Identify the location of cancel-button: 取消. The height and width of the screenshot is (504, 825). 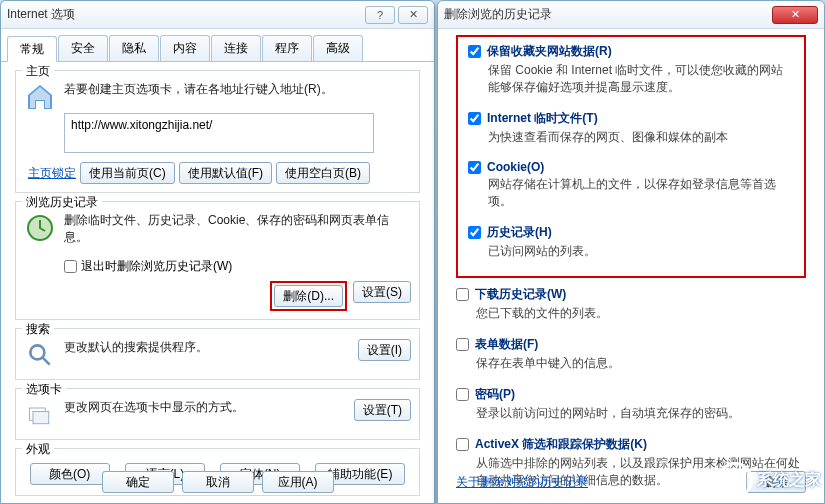
(218, 482).